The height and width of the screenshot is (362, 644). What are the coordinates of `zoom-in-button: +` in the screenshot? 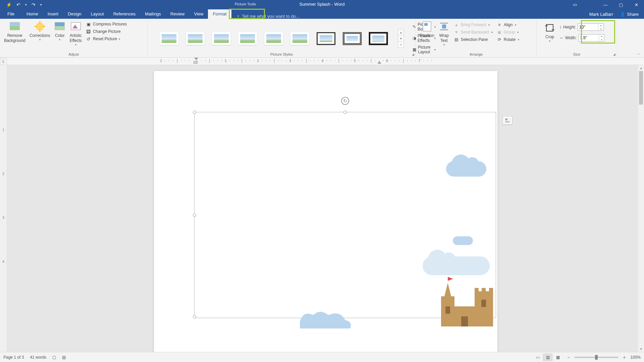 It's located at (624, 357).